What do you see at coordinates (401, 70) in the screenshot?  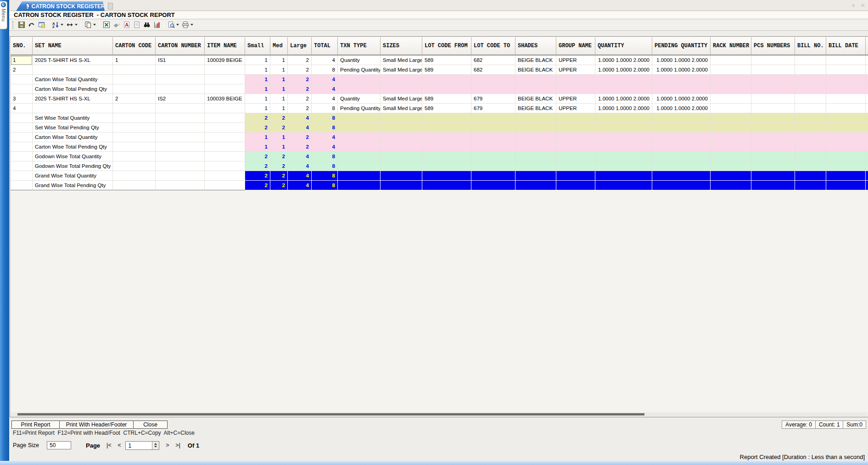 I see `grid-cell: Small Med Large` at bounding box center [401, 70].